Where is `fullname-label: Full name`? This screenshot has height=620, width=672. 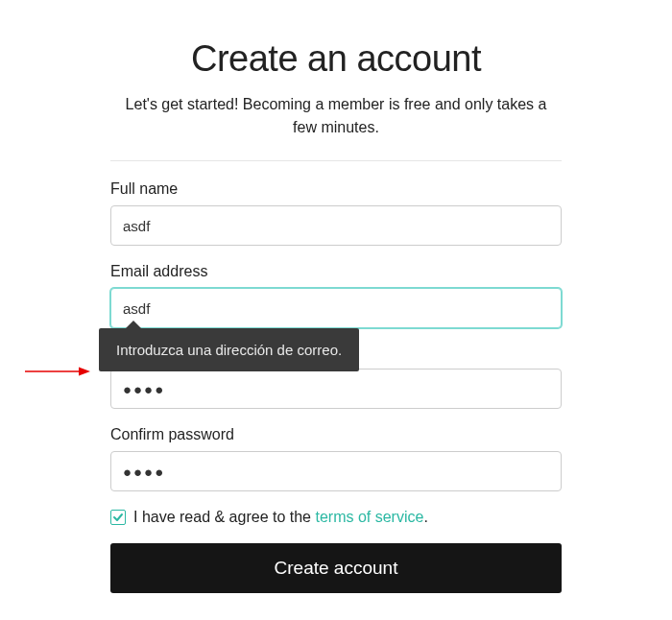
fullname-label: Full name is located at coordinates (336, 189).